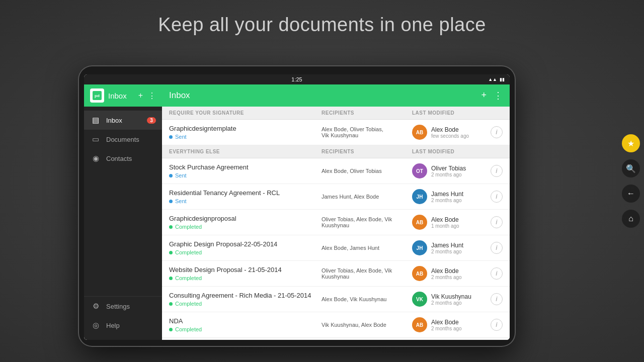 Image resolution: width=644 pixels, height=362 pixels. What do you see at coordinates (246, 197) in the screenshot?
I see `doc-info: Residential Tenancy Agreement - RCL Sent` at bounding box center [246, 197].